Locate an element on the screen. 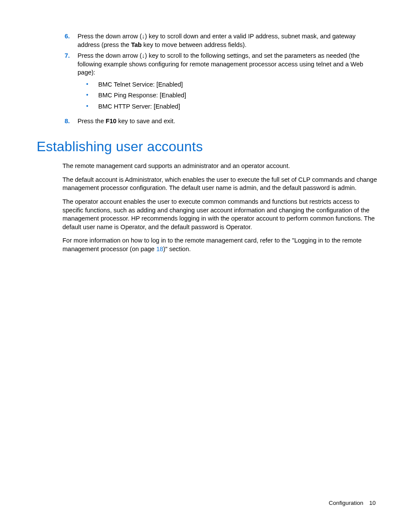  section-body: The remote management card supports an a… is located at coordinates (220, 208).